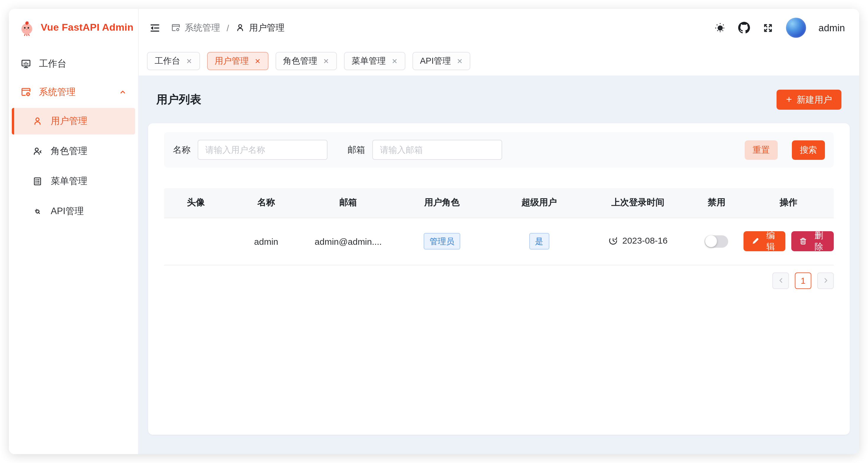 The width and height of the screenshot is (868, 463). What do you see at coordinates (539, 241) in the screenshot?
I see `superuser-tag: 是` at bounding box center [539, 241].